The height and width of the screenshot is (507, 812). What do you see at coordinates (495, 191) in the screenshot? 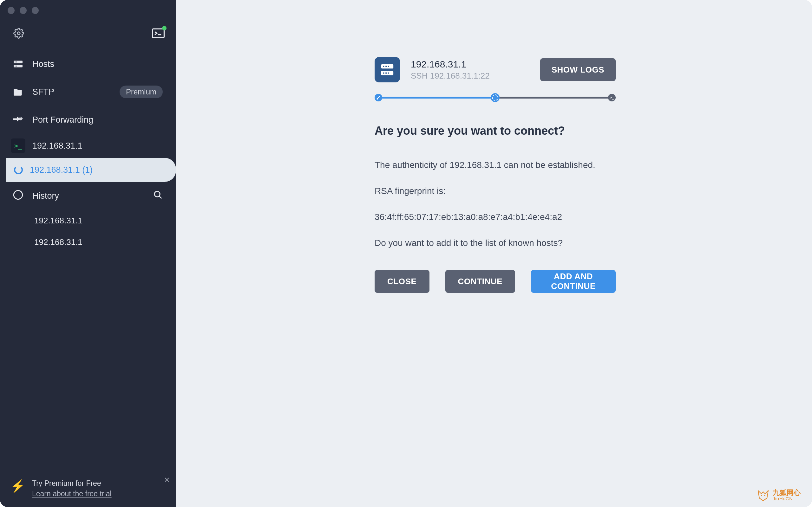
I see `fingerprint-label: RSA fingerprint is:` at bounding box center [495, 191].